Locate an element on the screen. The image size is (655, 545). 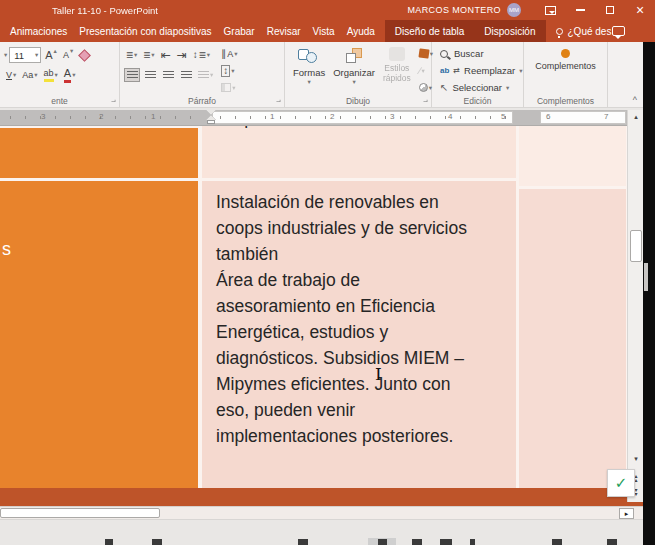
replace-swap-icon: ⇄ is located at coordinates (456, 71).